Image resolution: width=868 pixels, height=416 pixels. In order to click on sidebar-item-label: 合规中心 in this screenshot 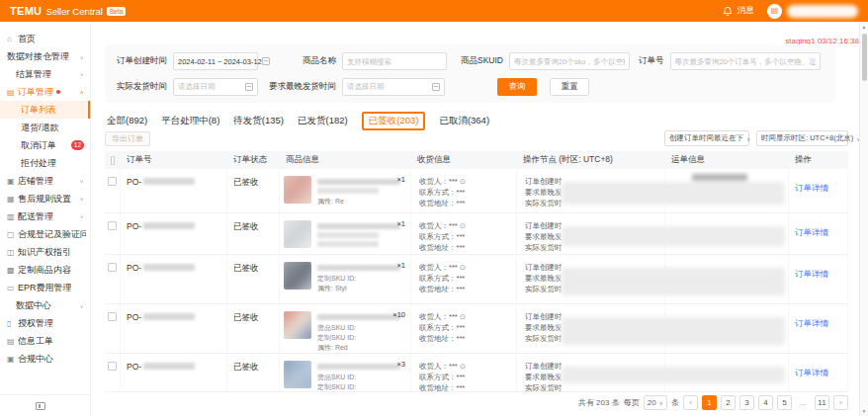, I will do `click(36, 360)`.